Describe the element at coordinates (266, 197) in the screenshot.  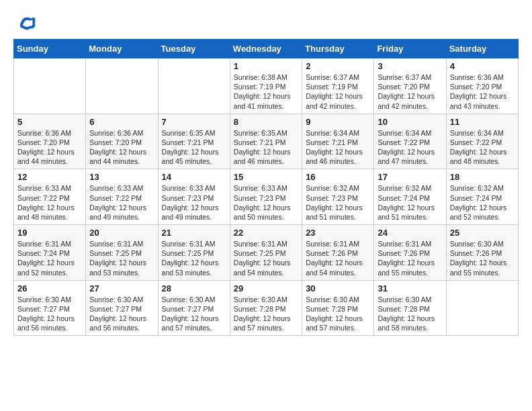
I see `day-cell: 15Sunrise: 6:33 AM Sunset: 7:23 PM Dayli…` at that location.